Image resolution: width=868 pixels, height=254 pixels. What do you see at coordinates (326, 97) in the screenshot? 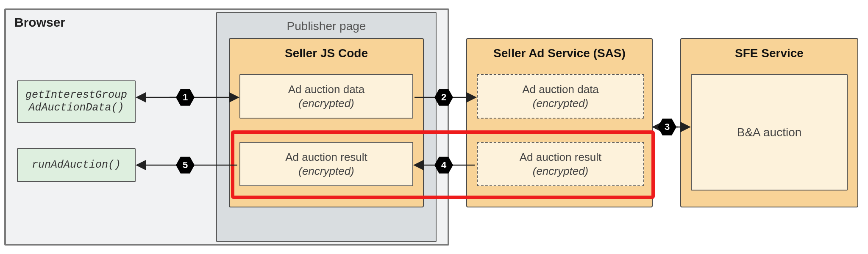
I see `seller-js-ad-auction-data: Ad auction data (encrypted)` at bounding box center [326, 97].